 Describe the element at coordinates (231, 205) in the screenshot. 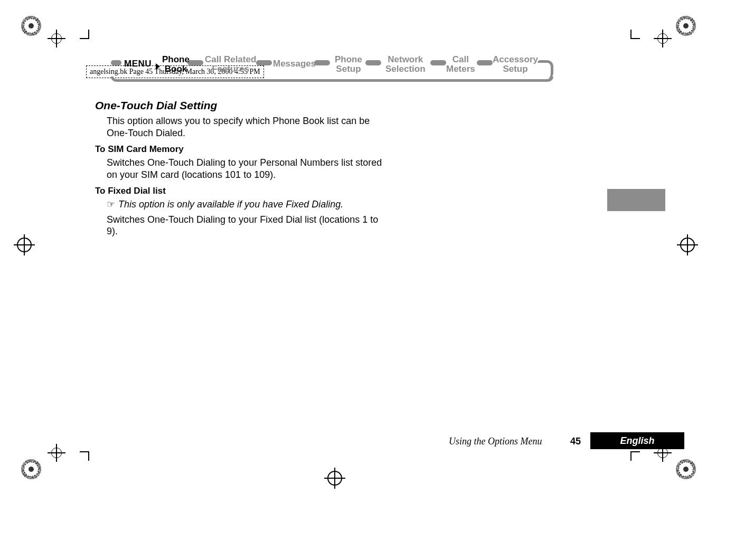

I see `subsection-note-fixed: This option is only available if you hav…` at that location.